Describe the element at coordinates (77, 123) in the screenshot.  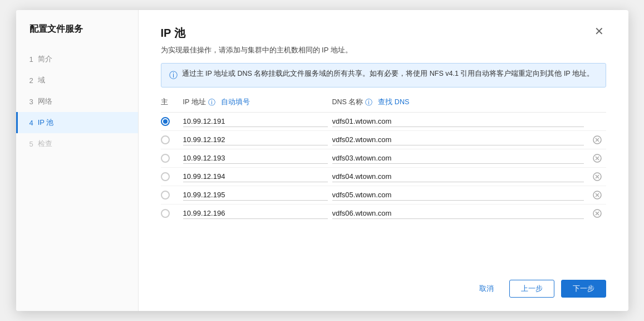
I see `sidebar-item-4: 4IP 池` at that location.